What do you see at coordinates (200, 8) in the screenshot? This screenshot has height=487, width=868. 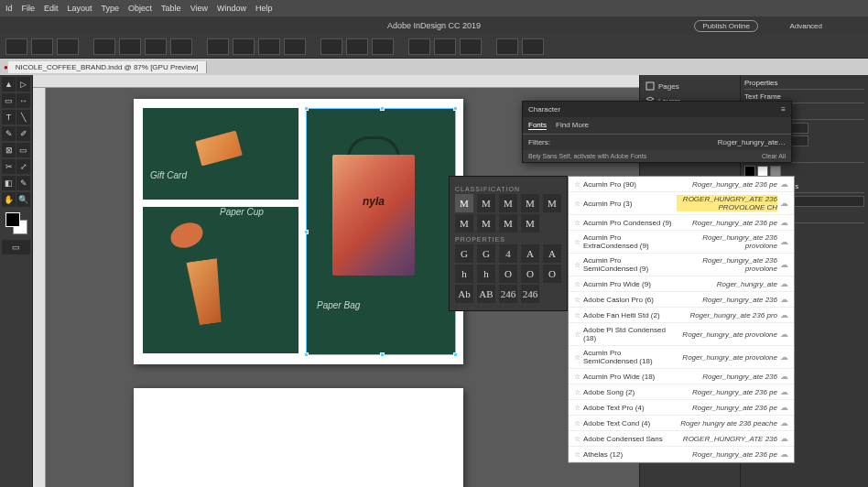 I see `menu-view: View` at bounding box center [200, 8].